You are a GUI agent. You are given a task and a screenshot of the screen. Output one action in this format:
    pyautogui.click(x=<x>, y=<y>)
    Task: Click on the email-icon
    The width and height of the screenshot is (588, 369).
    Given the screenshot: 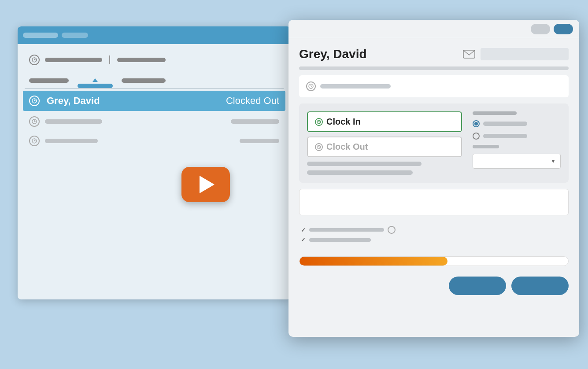 What is the action you would take?
    pyautogui.click(x=469, y=54)
    